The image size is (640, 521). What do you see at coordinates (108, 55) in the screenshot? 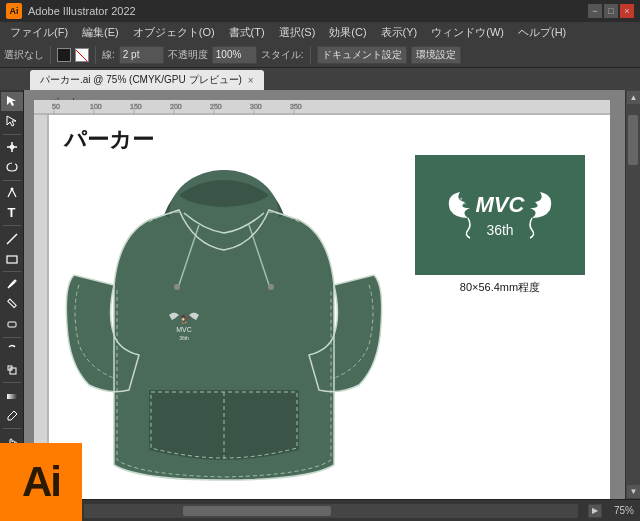
I see `stroke-label: 線:` at bounding box center [108, 55].